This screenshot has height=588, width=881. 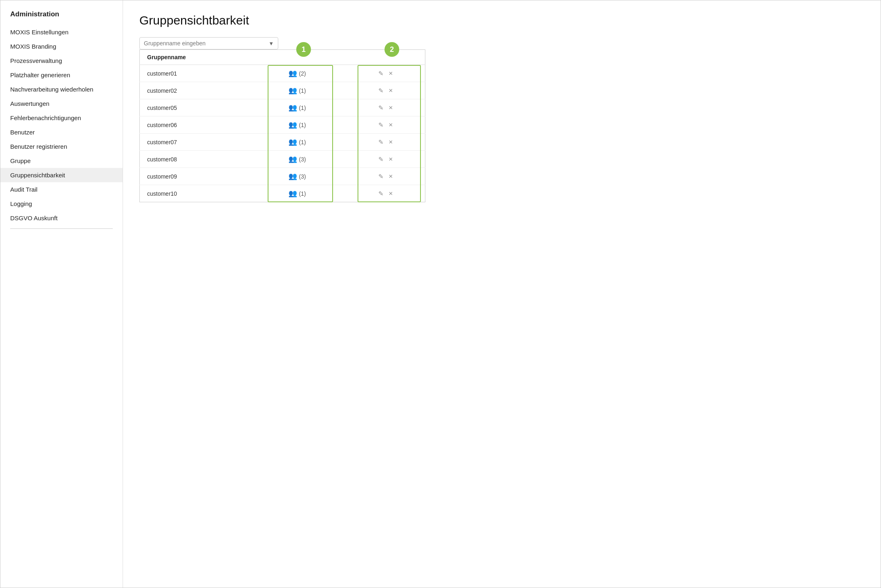 I want to click on sidebar: Administration MOXIS EinstellungenMOXIS …, so click(x=62, y=294).